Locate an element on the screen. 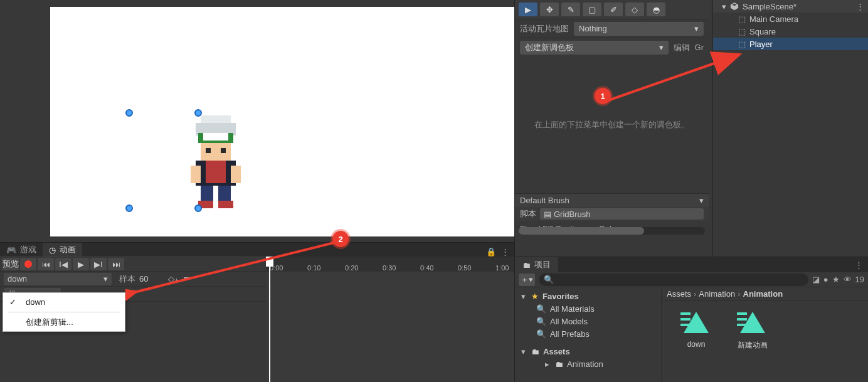 The image size is (868, 382). create-palette-dropdown: 创建新调色板 ▾ is located at coordinates (595, 48).